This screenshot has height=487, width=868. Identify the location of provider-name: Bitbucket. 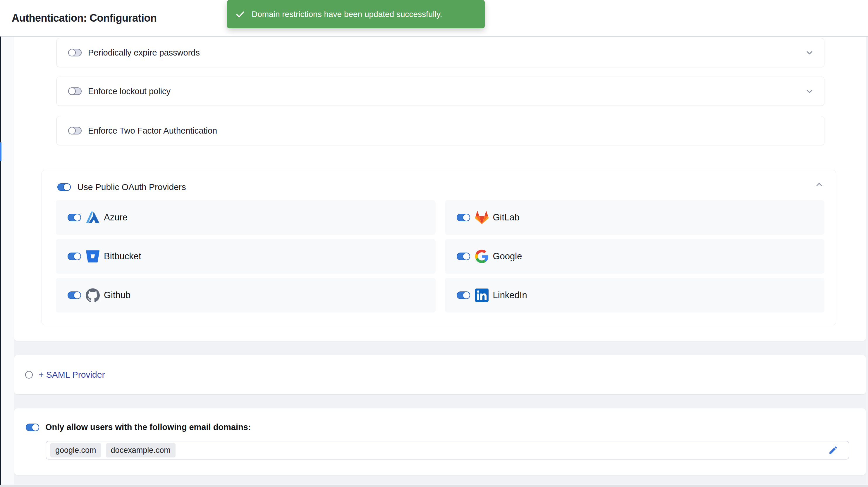
(123, 257).